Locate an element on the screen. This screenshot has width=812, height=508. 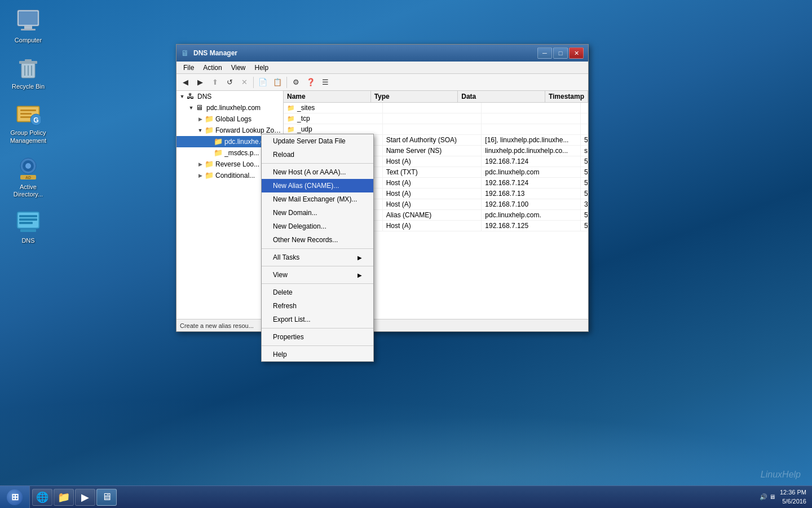
global-logs-icon: 📁 is located at coordinates (209, 119).